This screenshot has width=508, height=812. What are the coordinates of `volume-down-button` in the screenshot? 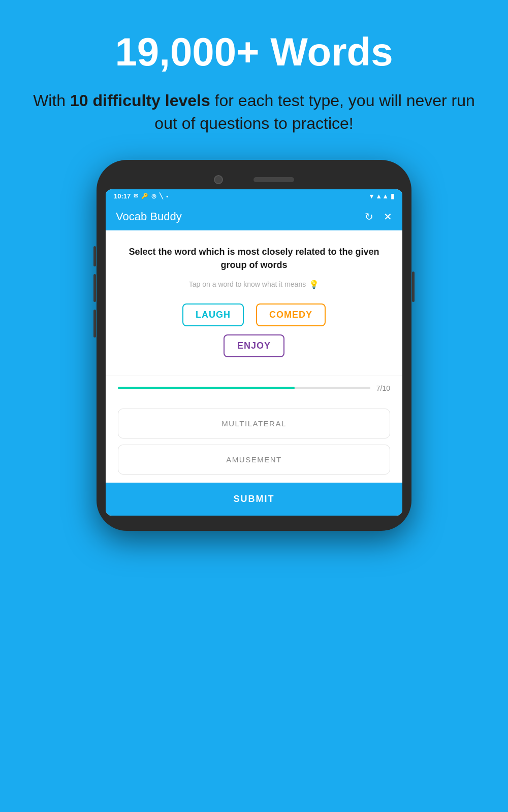 It's located at (94, 324).